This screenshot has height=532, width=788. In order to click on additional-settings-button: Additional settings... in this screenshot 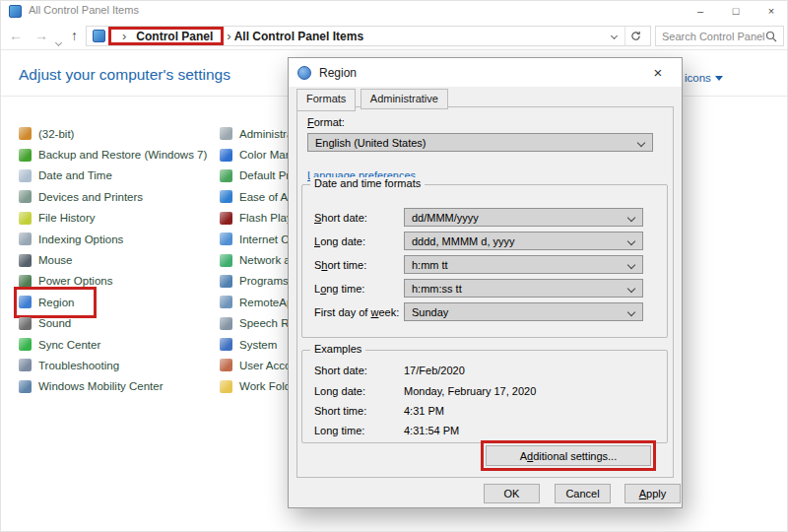, I will do `click(568, 455)`.